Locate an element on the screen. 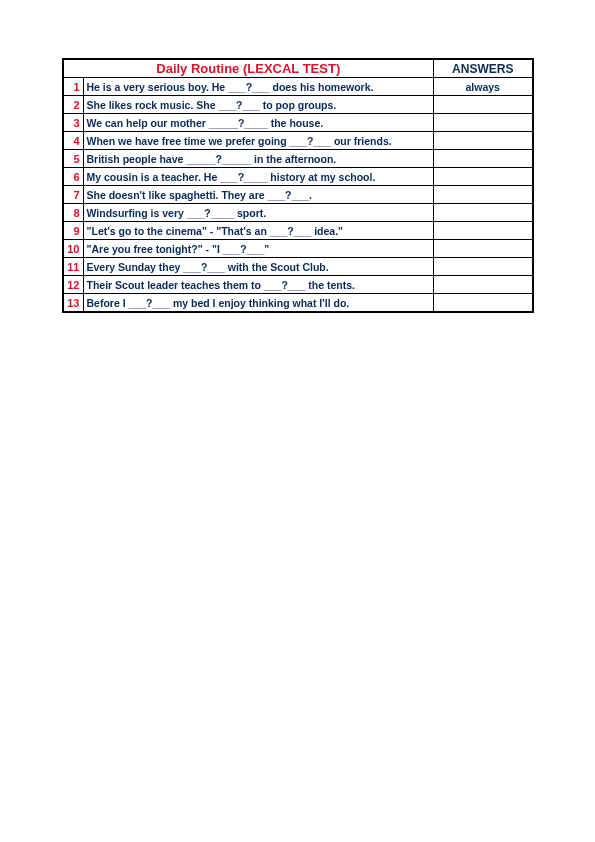 The width and height of the screenshot is (595, 842). row-number: 10 is located at coordinates (73, 249).